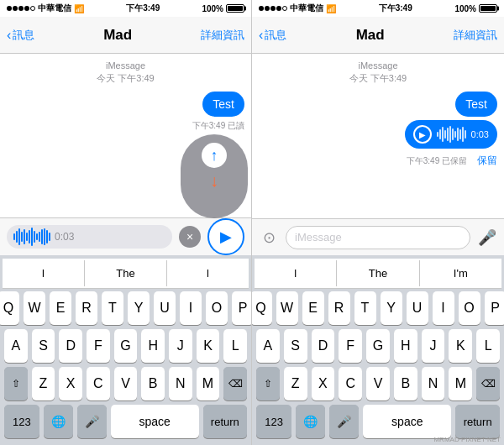 The image size is (504, 445). What do you see at coordinates (460, 346) in the screenshot?
I see `key-K2: K` at bounding box center [460, 346].